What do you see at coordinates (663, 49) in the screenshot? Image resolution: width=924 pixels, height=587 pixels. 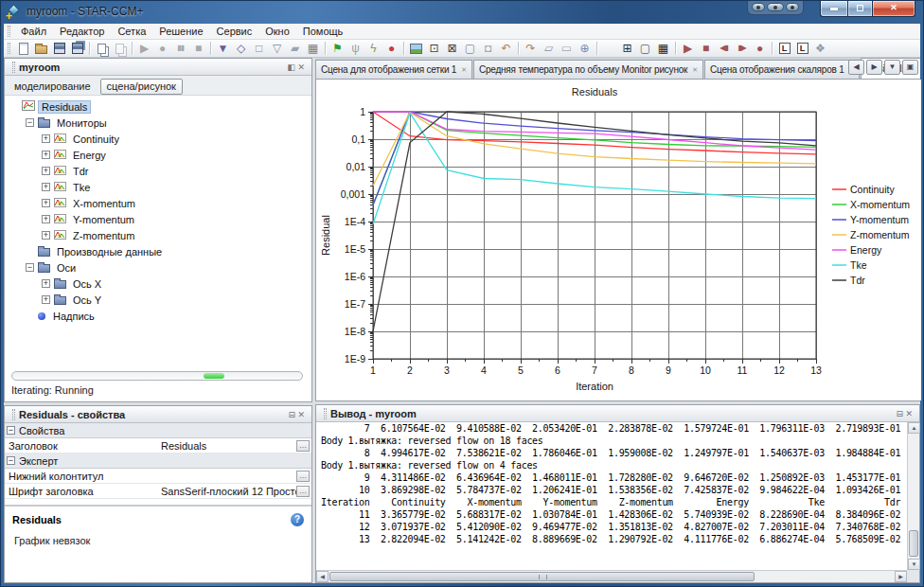 I see `zoom-reset-icon: ▦` at bounding box center [663, 49].